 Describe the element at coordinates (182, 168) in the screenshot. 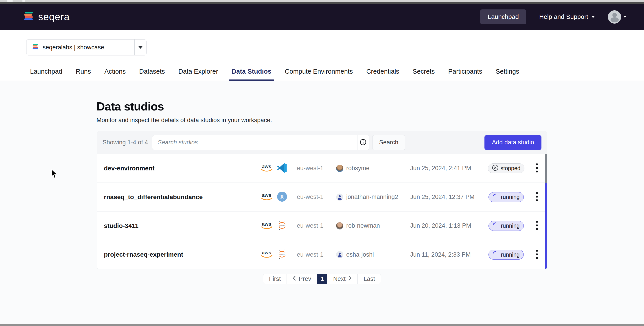

I see `studio-name-link: dev-environment` at that location.